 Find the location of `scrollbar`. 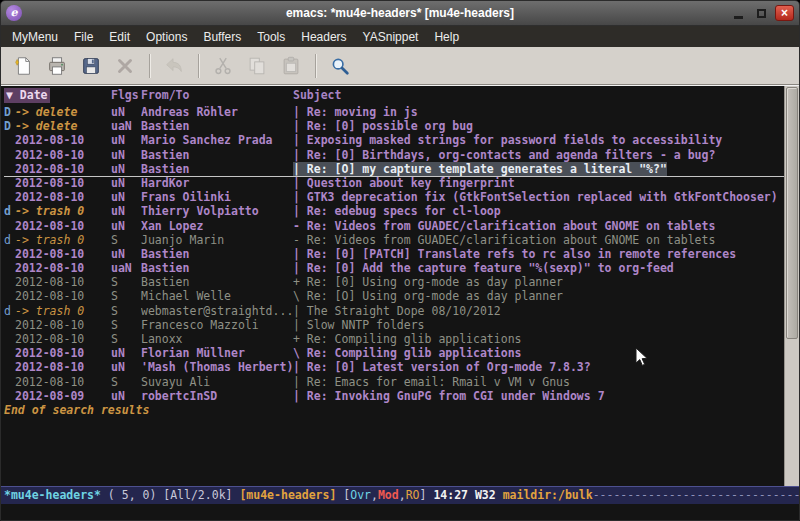

scrollbar is located at coordinates (792, 286).